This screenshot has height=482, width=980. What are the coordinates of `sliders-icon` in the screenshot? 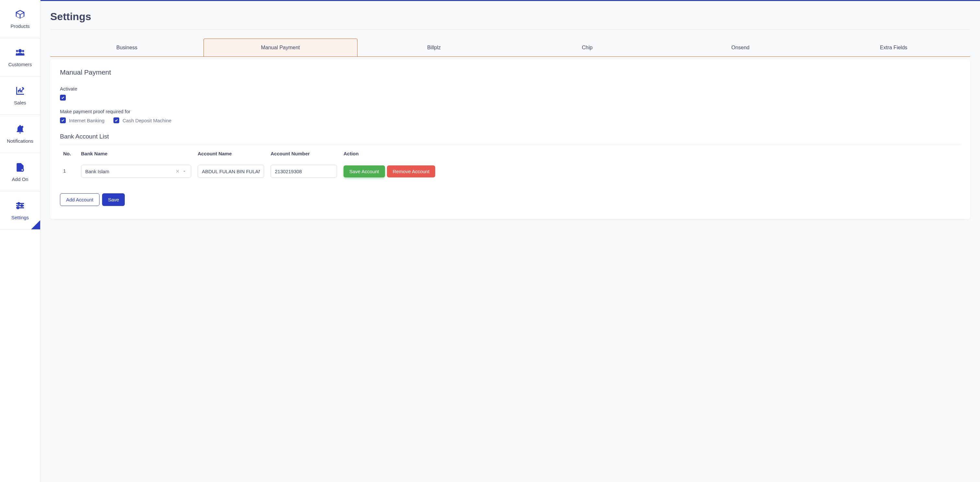 It's located at (20, 206).